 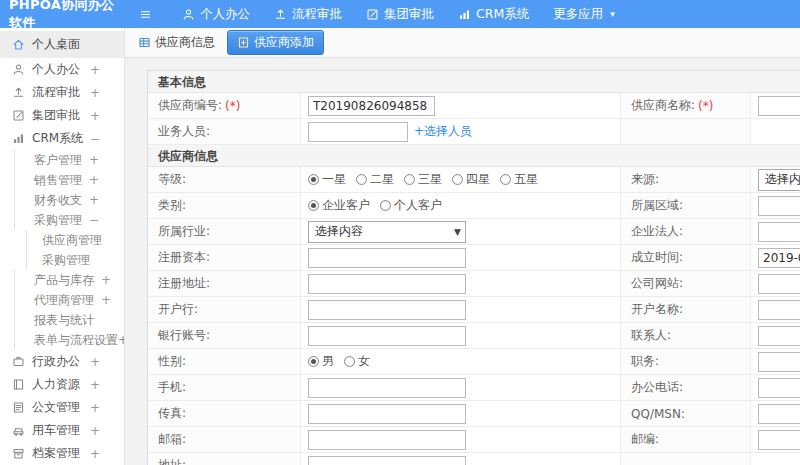 What do you see at coordinates (216, 14) in the screenshot?
I see `topbar-item: 个人办公` at bounding box center [216, 14].